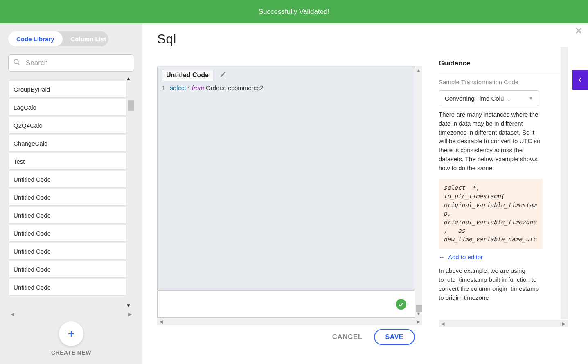  I want to click on success-banner: Successfully Validated!, so click(294, 11).